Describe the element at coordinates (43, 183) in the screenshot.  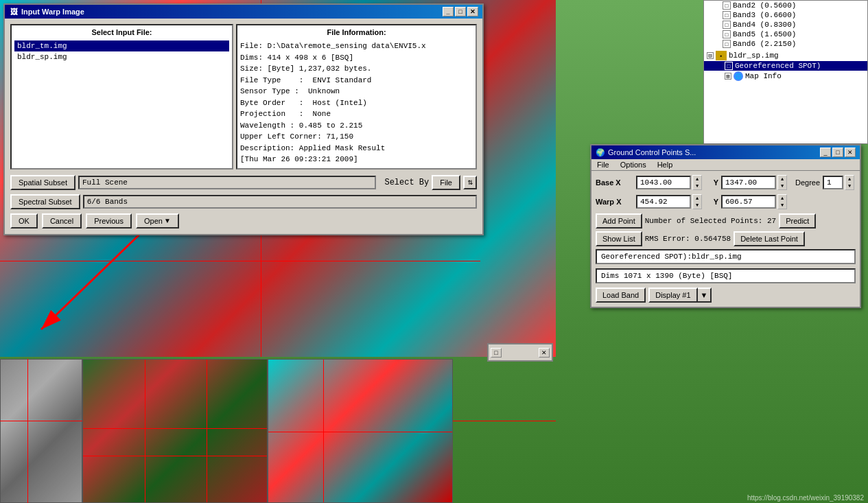
I see `spatial-subset-button: Spatial Subset` at that location.